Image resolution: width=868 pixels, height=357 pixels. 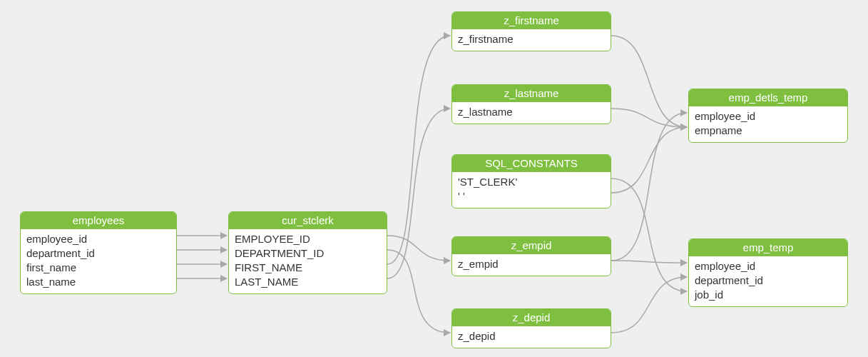 What do you see at coordinates (768, 273) in the screenshot?
I see `node-emp-temp: emp_temp employee_id department_id job_i…` at bounding box center [768, 273].